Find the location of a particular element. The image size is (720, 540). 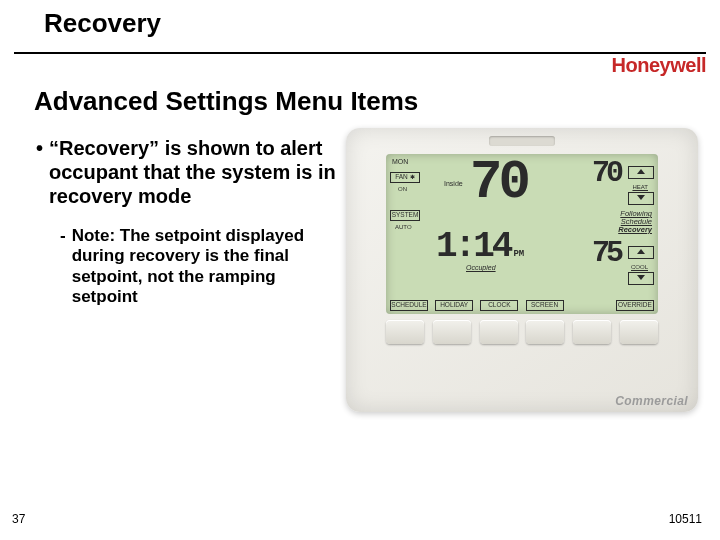

doc-code: 10511 is located at coordinates (686, 519).